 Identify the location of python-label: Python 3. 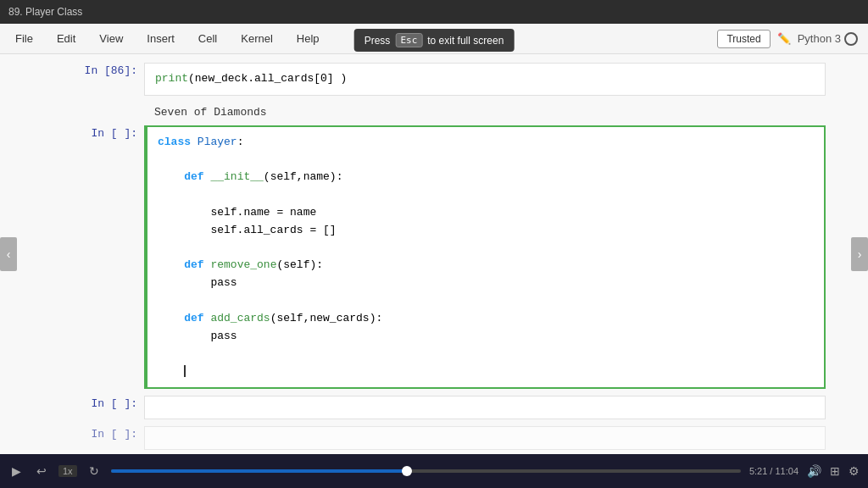
(819, 39).